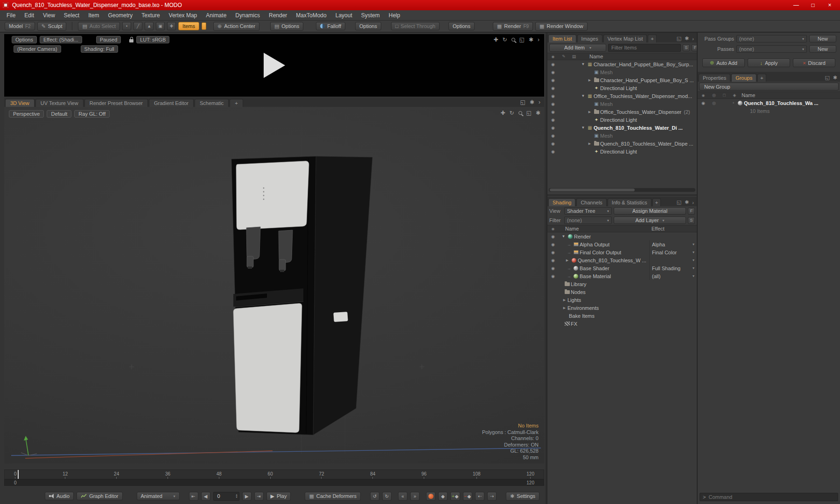 This screenshot has width=840, height=504. Describe the element at coordinates (564, 56) in the screenshot. I see `edit-column-header: ✎` at that location.